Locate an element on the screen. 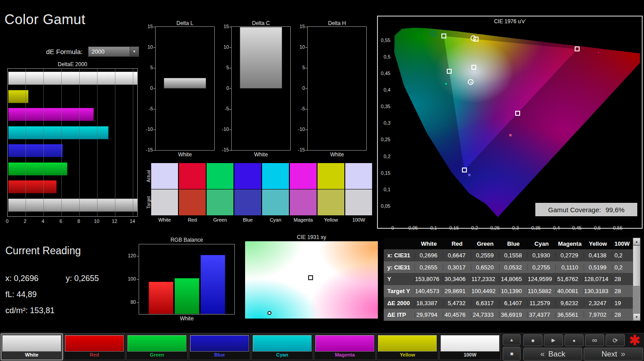 This screenshot has width=644, height=361. gamut-coverage-label: Gamut Coverage: is located at coordinates (575, 210).